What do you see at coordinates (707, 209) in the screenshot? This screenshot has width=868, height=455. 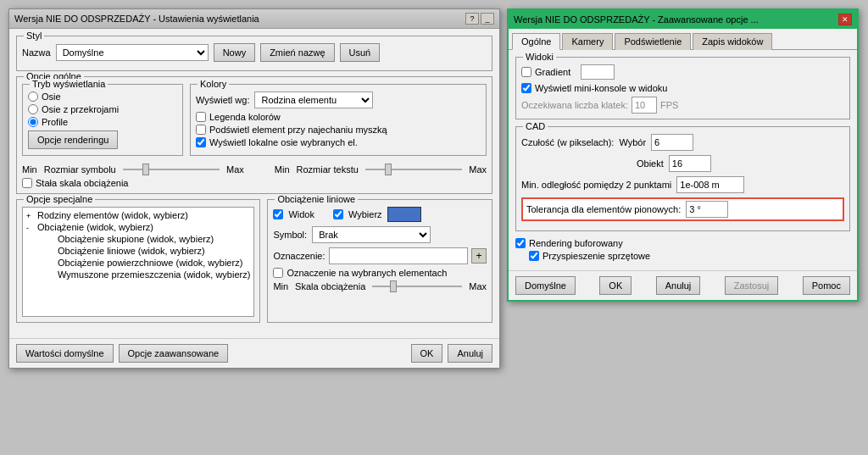 I see `tolerancja-input: 3 °` at bounding box center [707, 209].